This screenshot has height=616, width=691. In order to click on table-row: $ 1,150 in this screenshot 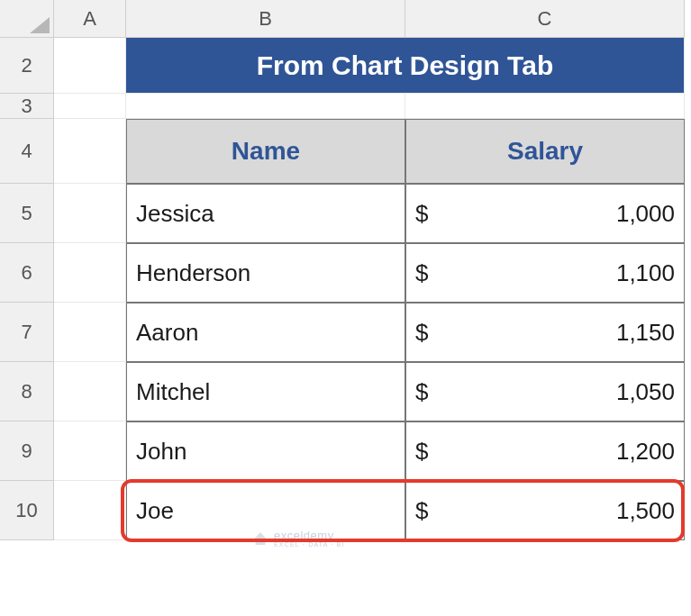, I will do `click(545, 332)`.